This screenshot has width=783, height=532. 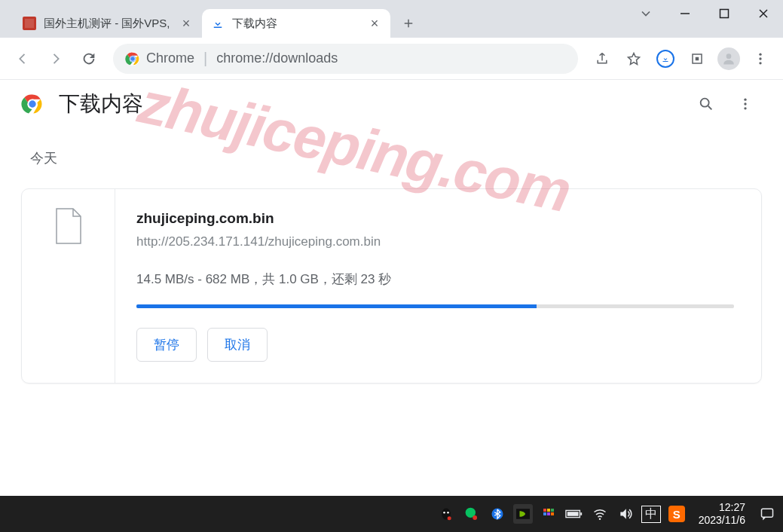 What do you see at coordinates (89, 59) in the screenshot?
I see `reload-button` at bounding box center [89, 59].